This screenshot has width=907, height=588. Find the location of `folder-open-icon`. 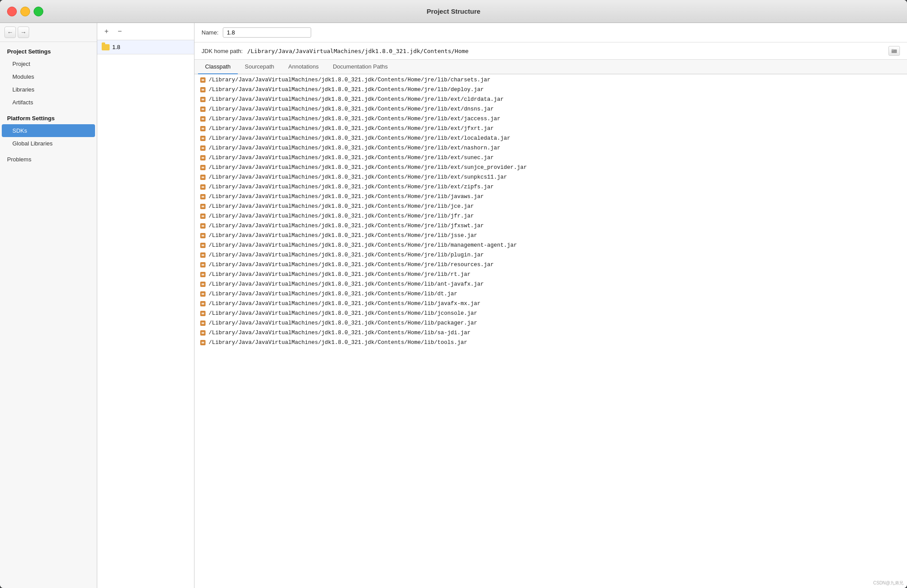

folder-open-icon is located at coordinates (894, 51).